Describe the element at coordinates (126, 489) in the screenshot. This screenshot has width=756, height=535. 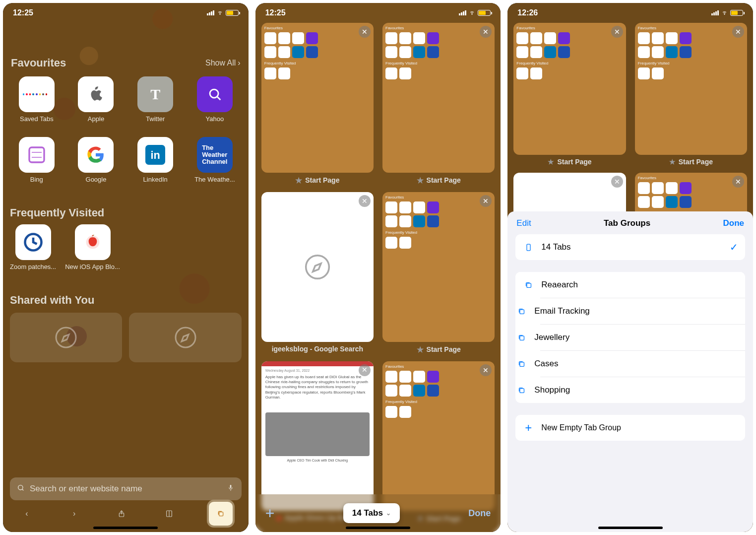
I see `address-bar` at that location.